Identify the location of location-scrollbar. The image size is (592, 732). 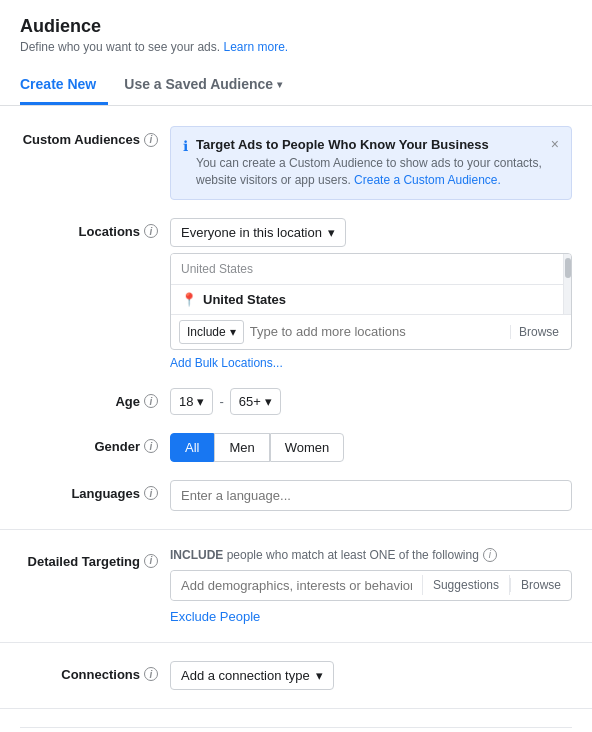
(567, 284).